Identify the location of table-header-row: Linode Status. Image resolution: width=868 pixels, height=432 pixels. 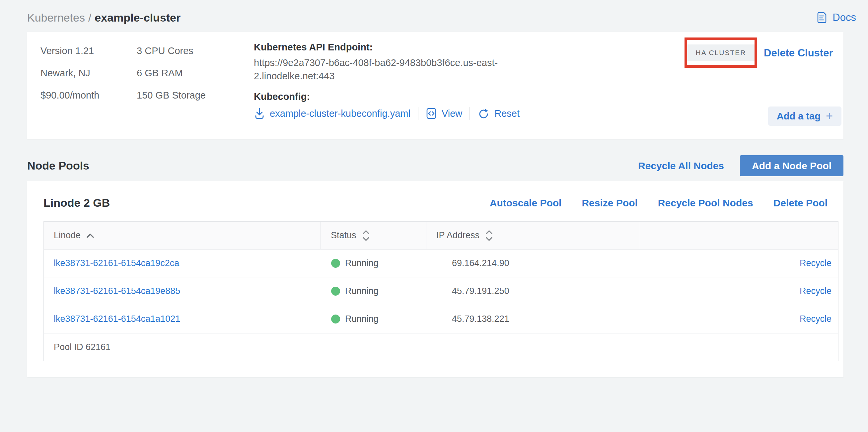
(441, 236).